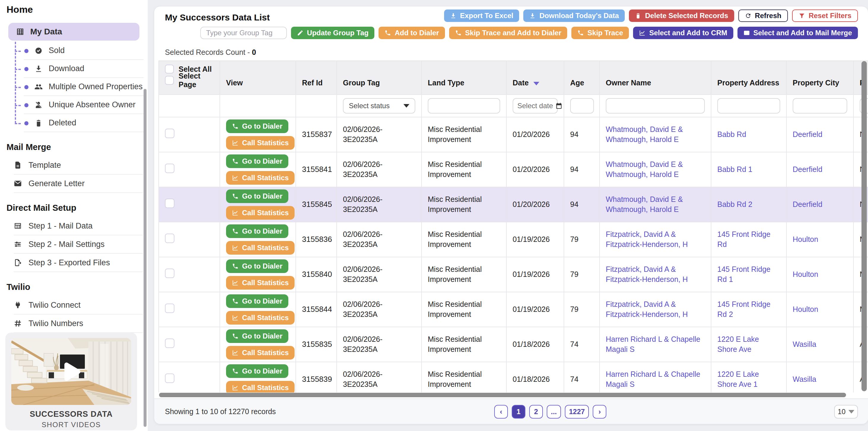 The width and height of the screenshot is (868, 431). Describe the element at coordinates (74, 32) in the screenshot. I see `sidebar-item-my-data: My Data` at that location.